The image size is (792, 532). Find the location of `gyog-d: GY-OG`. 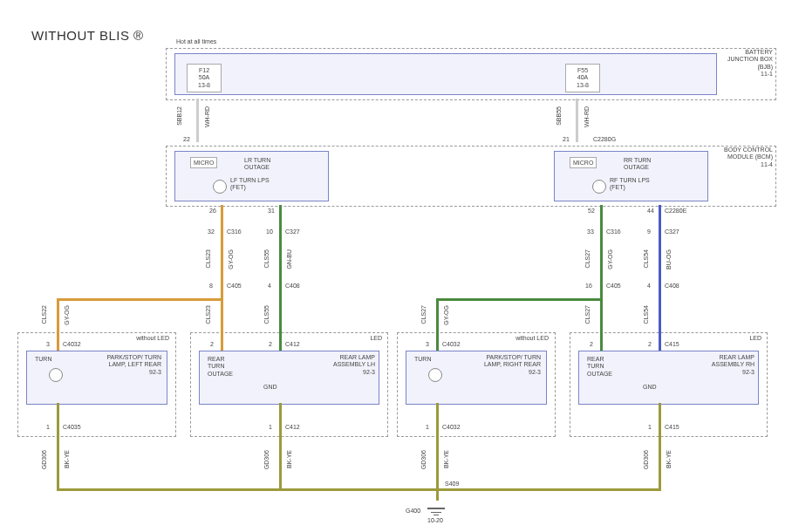

gyog-d: GY-OG is located at coordinates (447, 316).